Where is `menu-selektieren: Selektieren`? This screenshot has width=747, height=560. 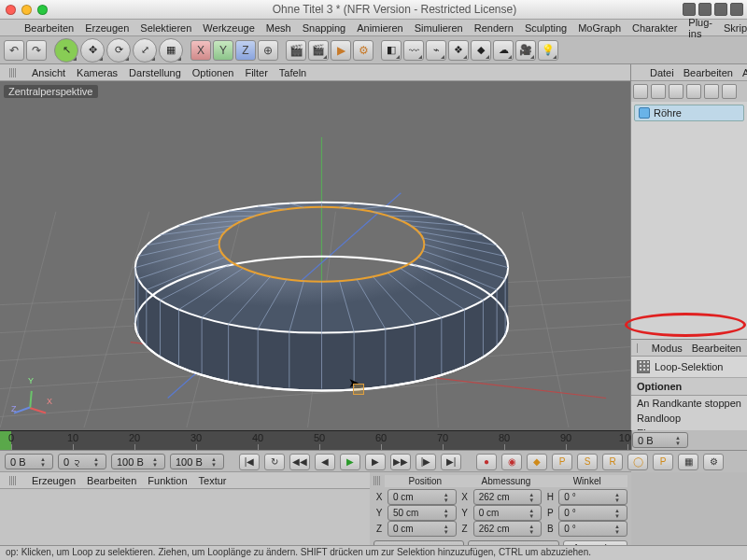 menu-selektieren: Selektieren is located at coordinates (166, 28).